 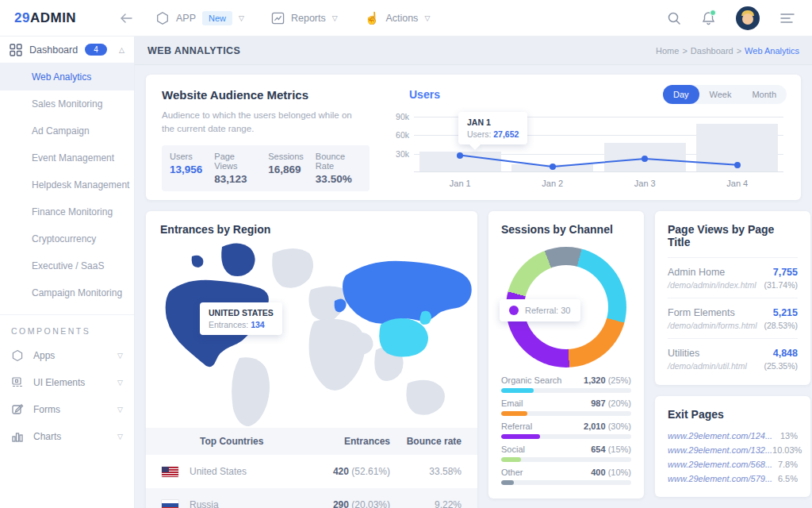 What do you see at coordinates (764, 94) in the screenshot?
I see `range-button-month: Month` at bounding box center [764, 94].